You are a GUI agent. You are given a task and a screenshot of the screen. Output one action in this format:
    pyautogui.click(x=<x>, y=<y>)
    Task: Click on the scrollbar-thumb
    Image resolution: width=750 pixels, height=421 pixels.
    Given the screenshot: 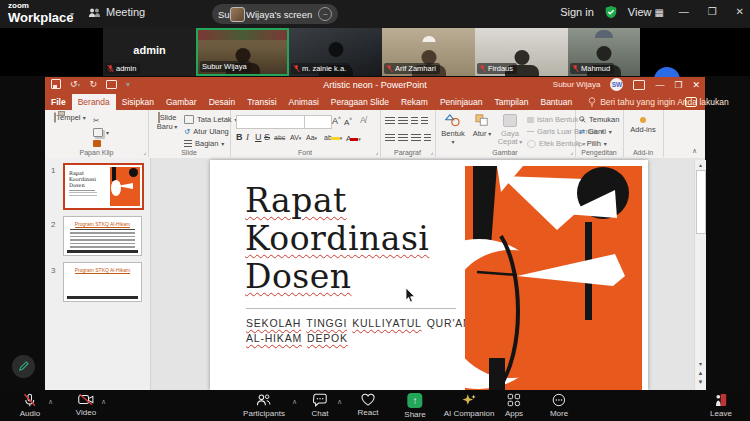 What is the action you would take?
    pyautogui.click(x=701, y=202)
    